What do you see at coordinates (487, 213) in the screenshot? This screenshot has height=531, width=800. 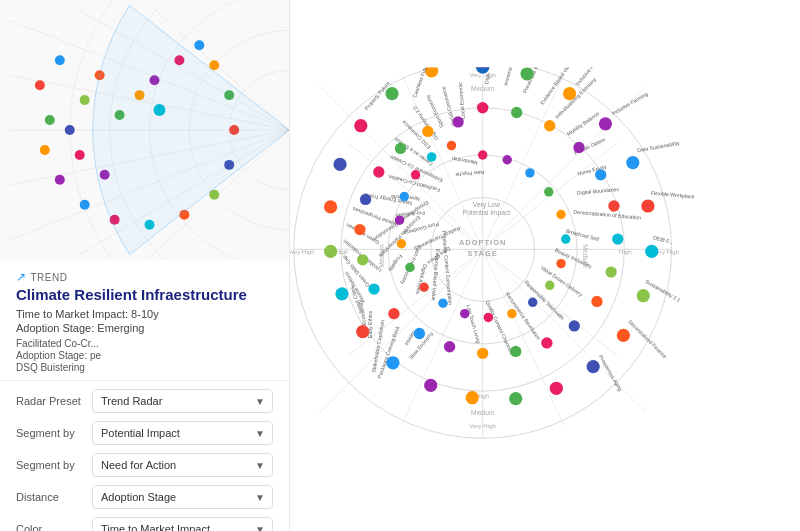 I see `svg-text: Potential Impact` at bounding box center [487, 213].